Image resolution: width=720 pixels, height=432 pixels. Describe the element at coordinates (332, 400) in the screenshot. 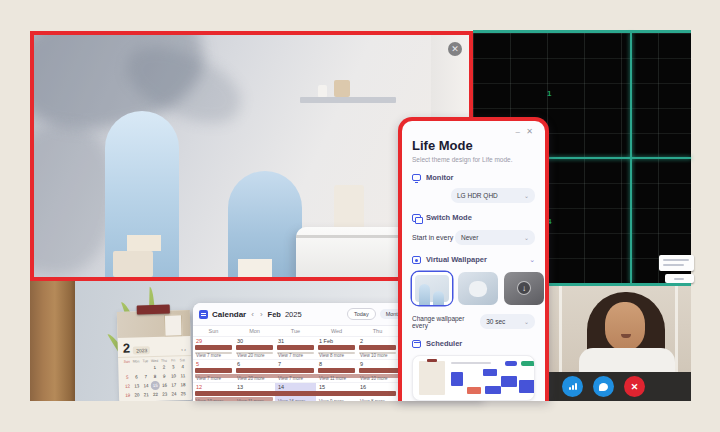

I see `view-more-link: View 9 more` at that location.